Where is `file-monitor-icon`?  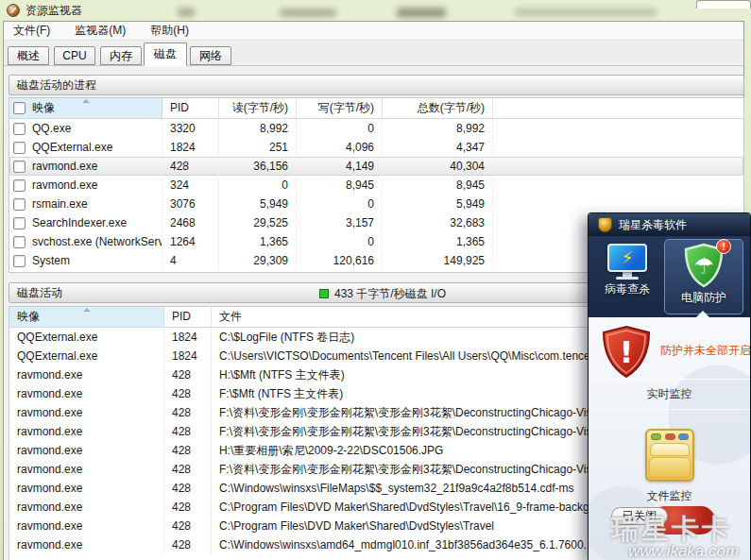 file-monitor-icon is located at coordinates (670, 455).